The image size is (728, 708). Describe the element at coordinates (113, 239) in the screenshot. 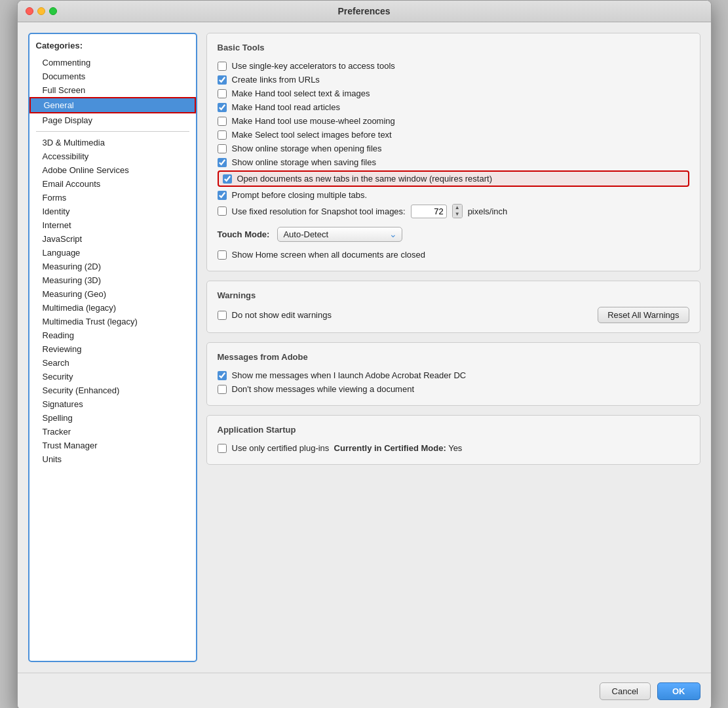

I see `sidebar-item-javascript: JavaScript` at that location.